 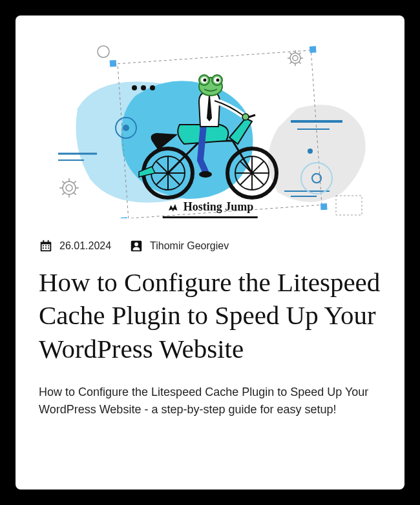 What do you see at coordinates (173, 207) in the screenshot?
I see `brand-frog-icon` at bounding box center [173, 207].